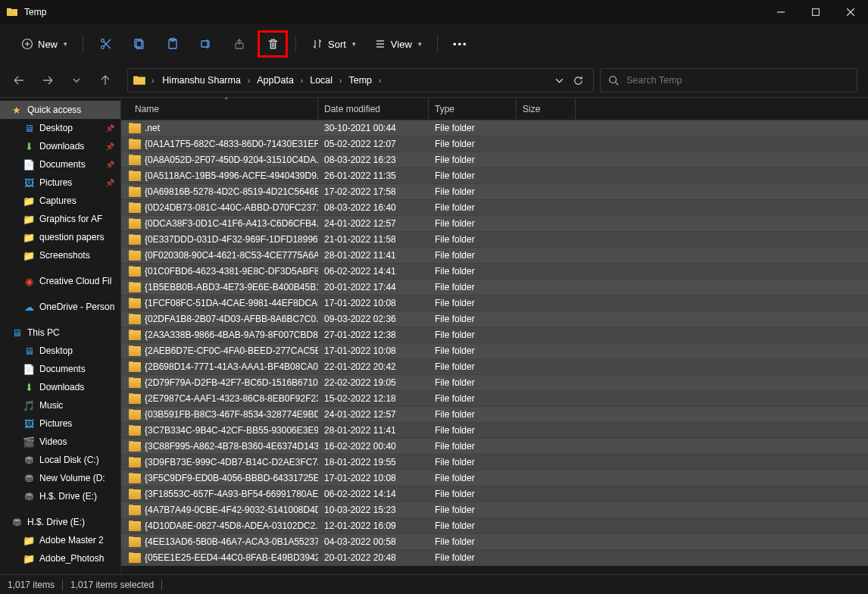 This screenshot has height=594, width=868. What do you see at coordinates (495, 192) in the screenshot?
I see `table-row: {0A69816B-5278-4D2C-8519-4D21C5646B...17…` at bounding box center [495, 192].